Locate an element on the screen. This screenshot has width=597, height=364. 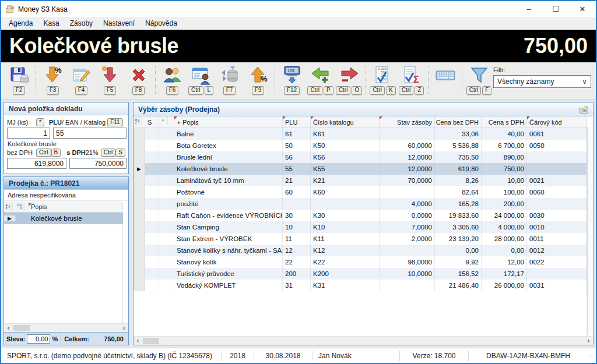
toolbar-button-keyboard is located at coordinates (445, 80).